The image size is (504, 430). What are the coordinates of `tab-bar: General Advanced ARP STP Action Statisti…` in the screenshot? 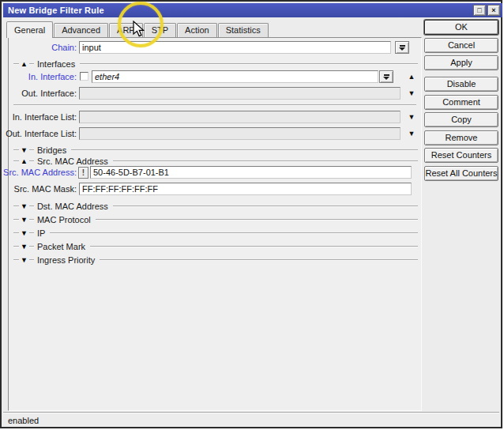 It's located at (137, 28).